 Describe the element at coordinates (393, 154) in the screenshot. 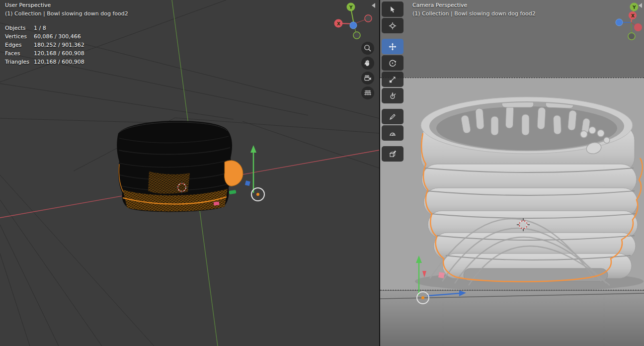

I see `add-cube-tool` at that location.